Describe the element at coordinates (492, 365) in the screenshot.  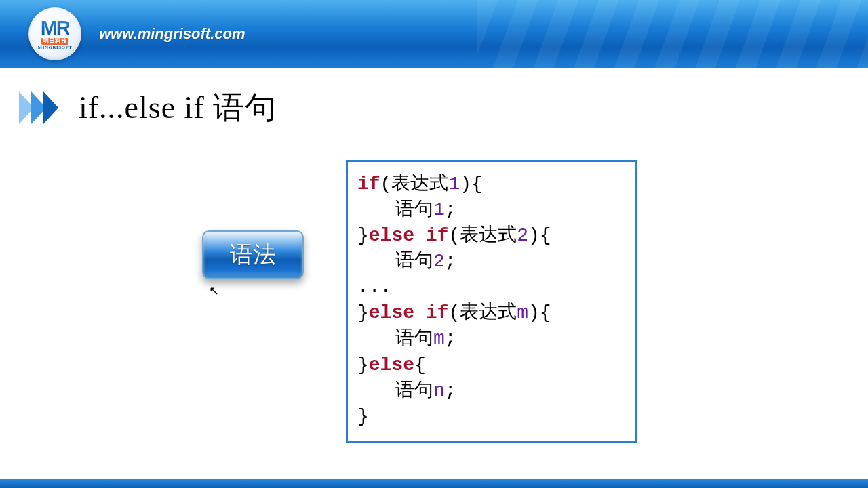
I see `code-line-8: }else{` at that location.